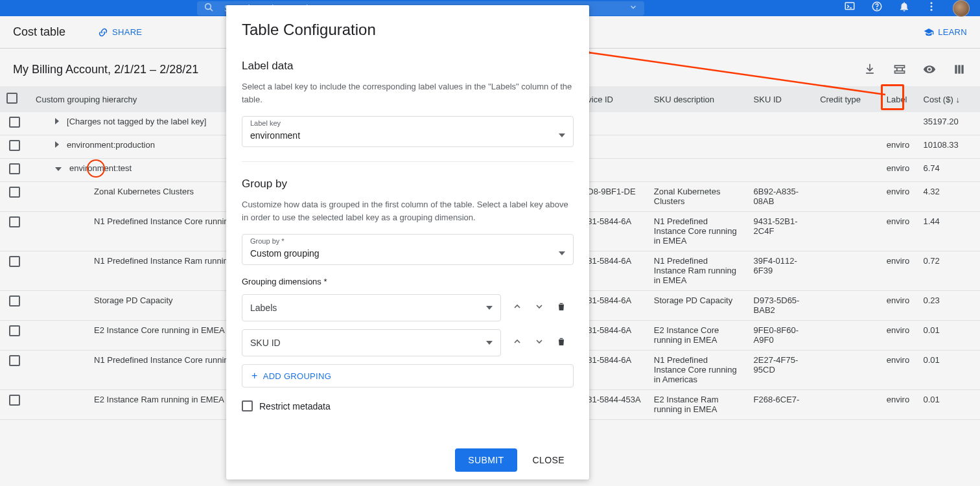 This screenshot has width=980, height=486. I want to click on search-icon, so click(209, 8).